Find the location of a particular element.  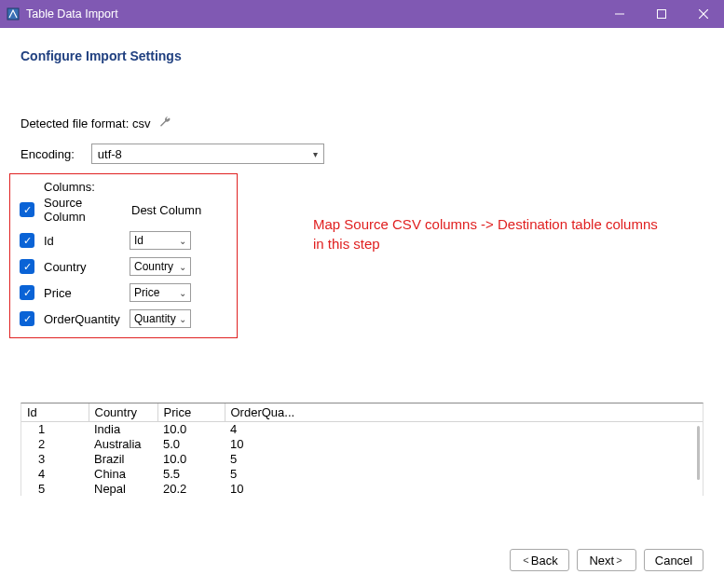

back-button: < Back is located at coordinates (540, 560).